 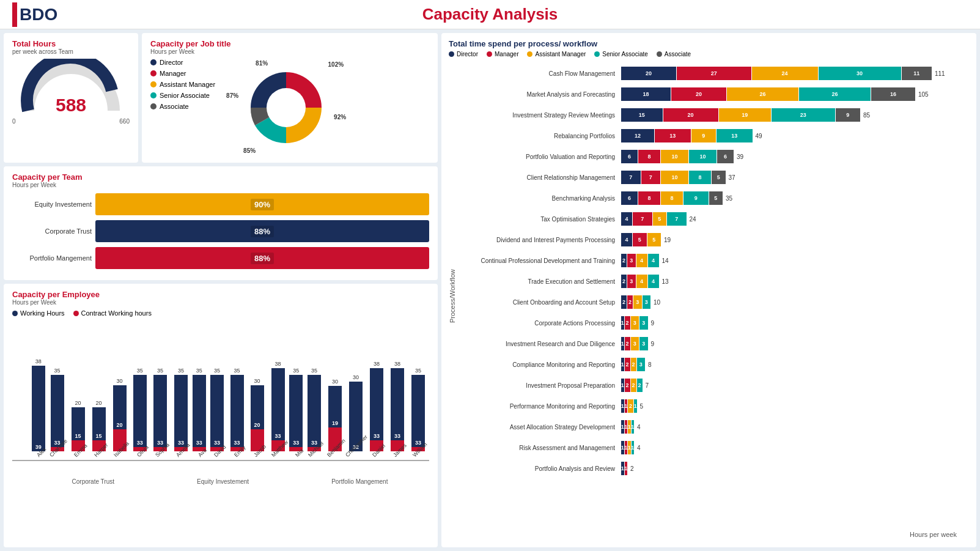 What do you see at coordinates (672, 136) in the screenshot?
I see `proc-seg: 13` at bounding box center [672, 136].